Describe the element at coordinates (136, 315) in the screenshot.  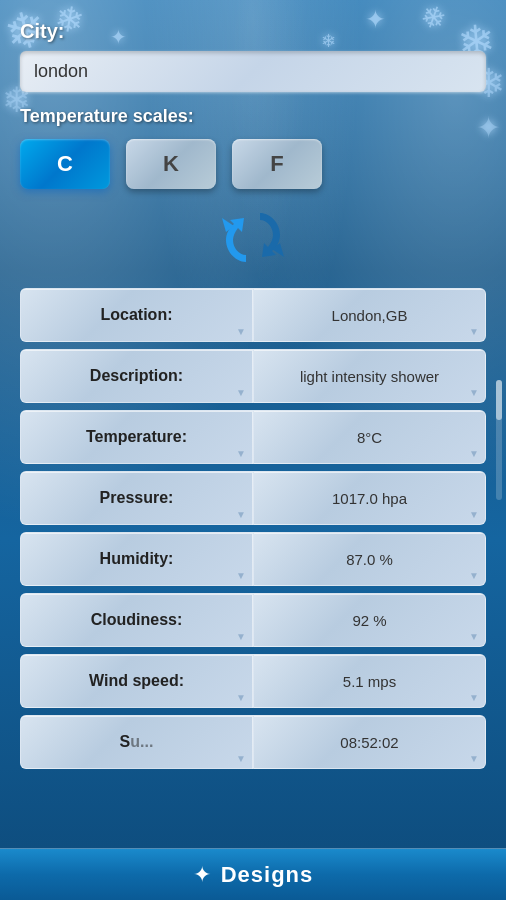
I see `location-label: Location:` at that location.